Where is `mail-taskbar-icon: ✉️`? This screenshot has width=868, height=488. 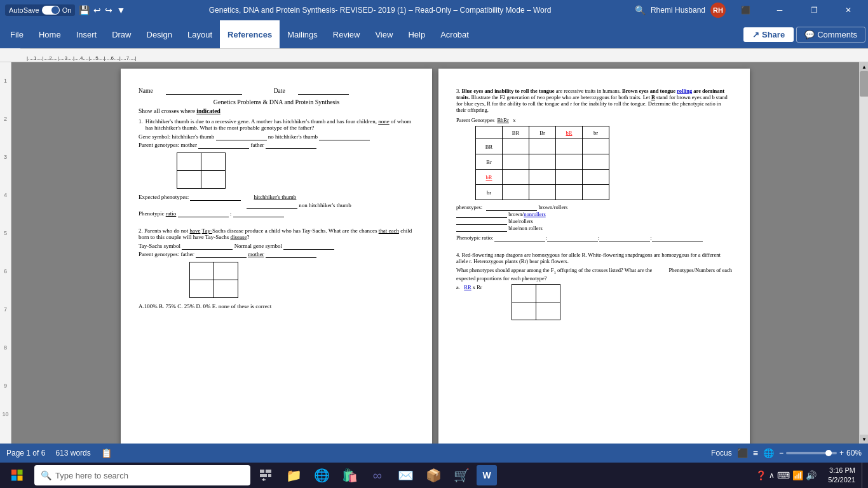 mail-taskbar-icon: ✉️ is located at coordinates (405, 475).